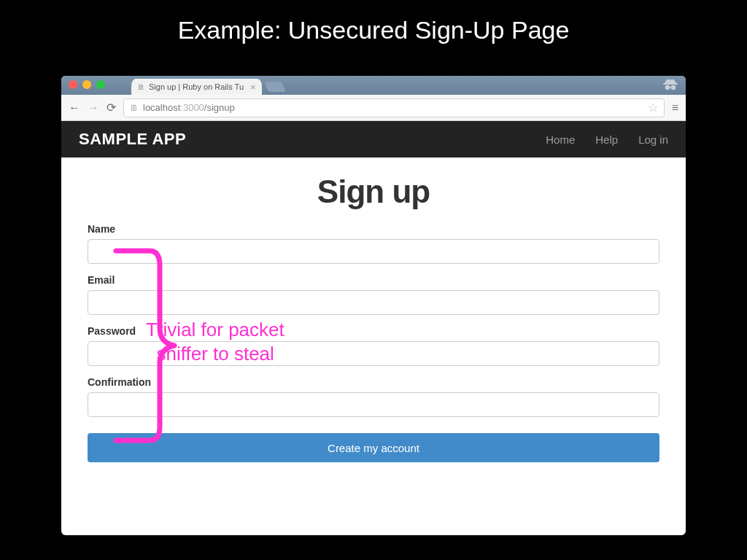 This screenshot has height=560, width=747. Describe the element at coordinates (87, 85) in the screenshot. I see `minimize-window-button` at that location.